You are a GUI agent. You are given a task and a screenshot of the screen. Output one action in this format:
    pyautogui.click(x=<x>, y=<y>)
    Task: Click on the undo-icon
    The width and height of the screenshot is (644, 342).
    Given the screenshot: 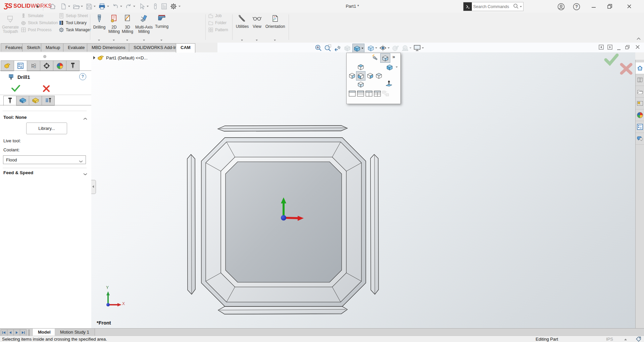 What is the action you would take?
    pyautogui.click(x=115, y=6)
    